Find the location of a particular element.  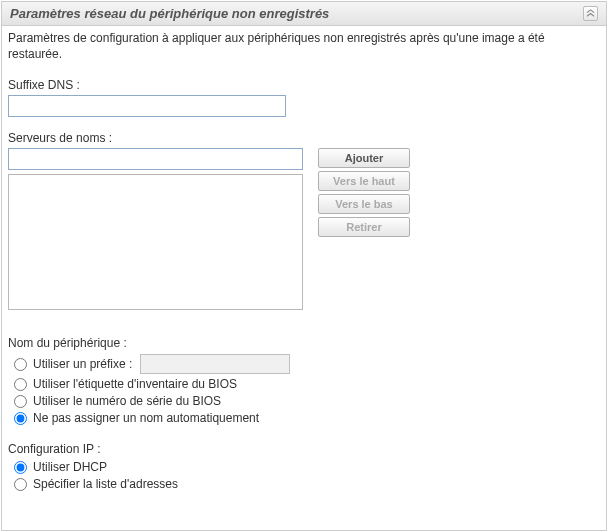

name-servers-listbox is located at coordinates (156, 242).